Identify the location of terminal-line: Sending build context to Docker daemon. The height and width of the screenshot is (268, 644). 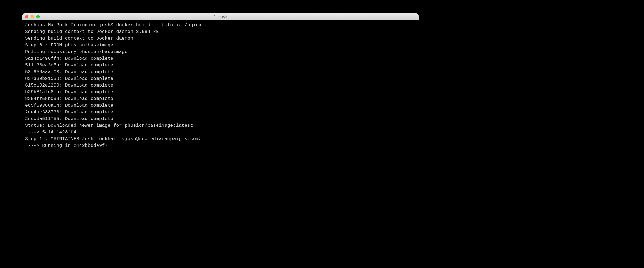
(220, 39).